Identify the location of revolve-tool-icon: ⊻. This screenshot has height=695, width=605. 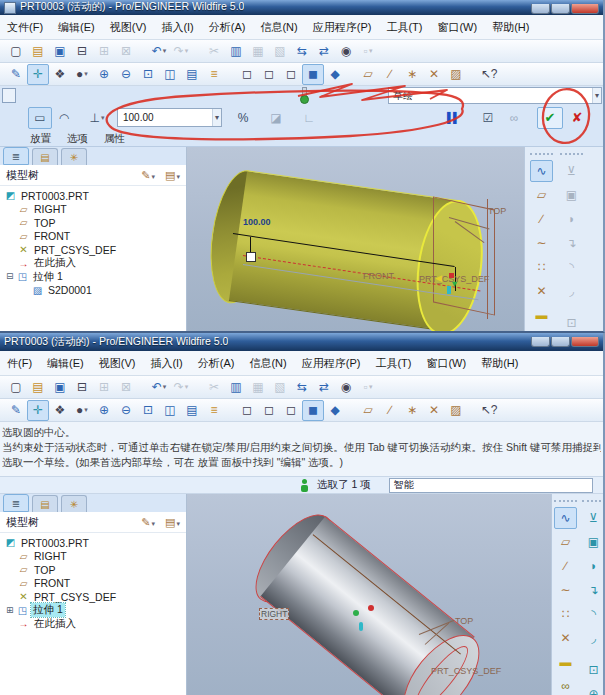
(592, 518).